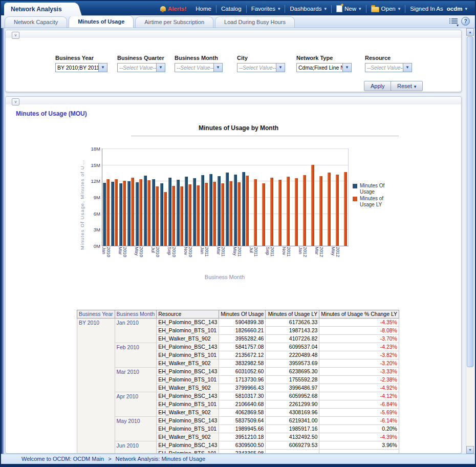 This screenshot has width=476, height=467. What do you see at coordinates (243, 314) in the screenshot?
I see `column-header-minutes-of-usage: Minutes Of Usage` at bounding box center [243, 314].